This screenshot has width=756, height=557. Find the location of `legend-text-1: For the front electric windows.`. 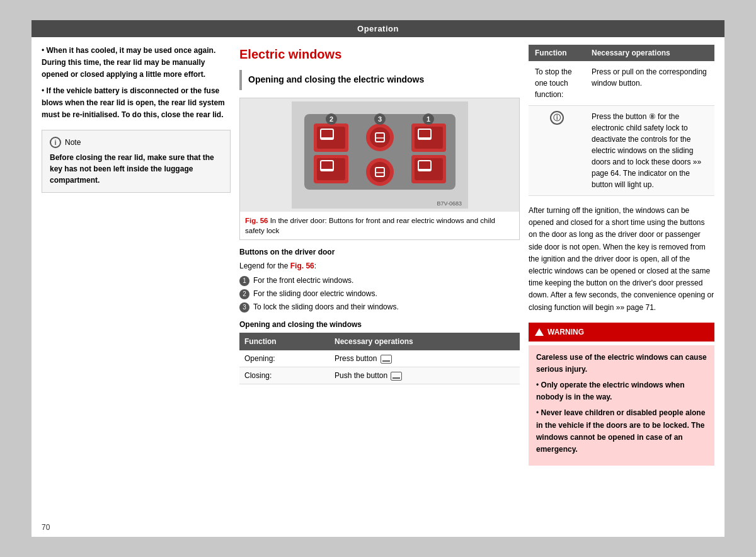

legend-text-1: For the front electric windows. is located at coordinates (304, 281).